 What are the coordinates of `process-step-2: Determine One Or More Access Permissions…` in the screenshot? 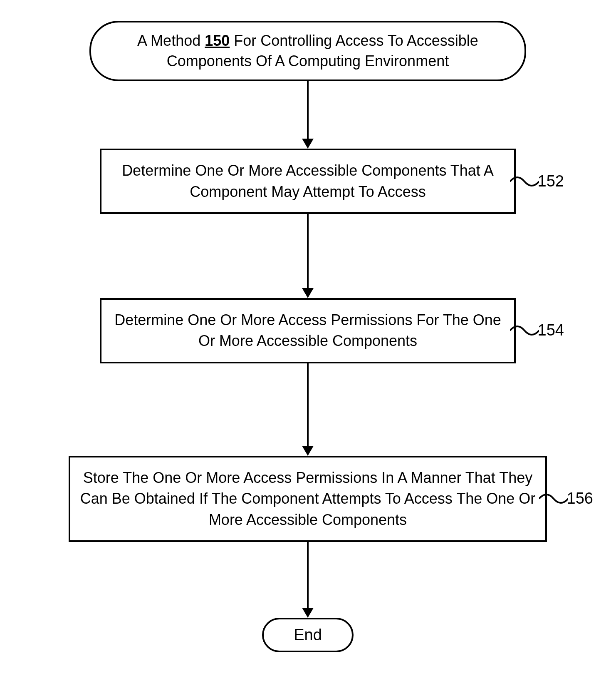 It's located at (308, 331).